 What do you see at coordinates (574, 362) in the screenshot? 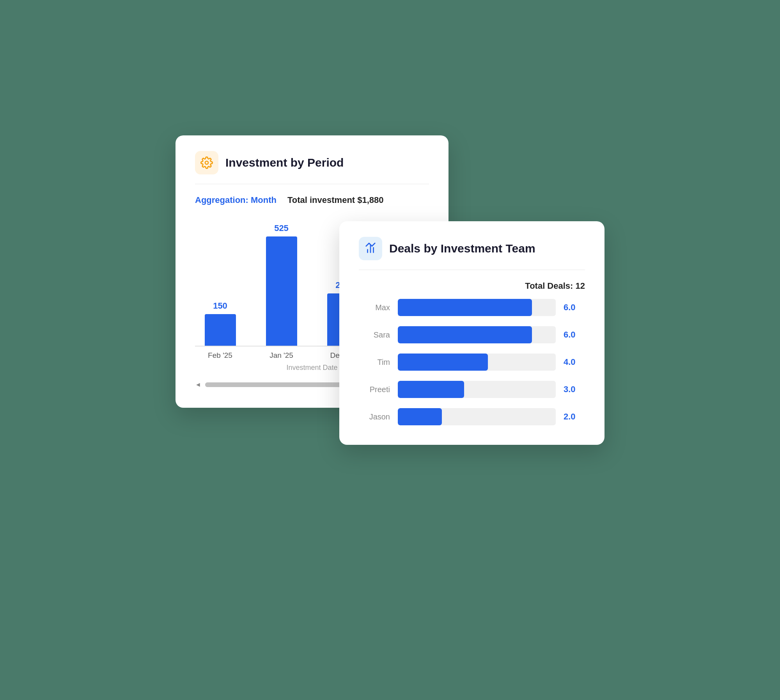
I see `h-bar-value: 4.0` at bounding box center [574, 362].